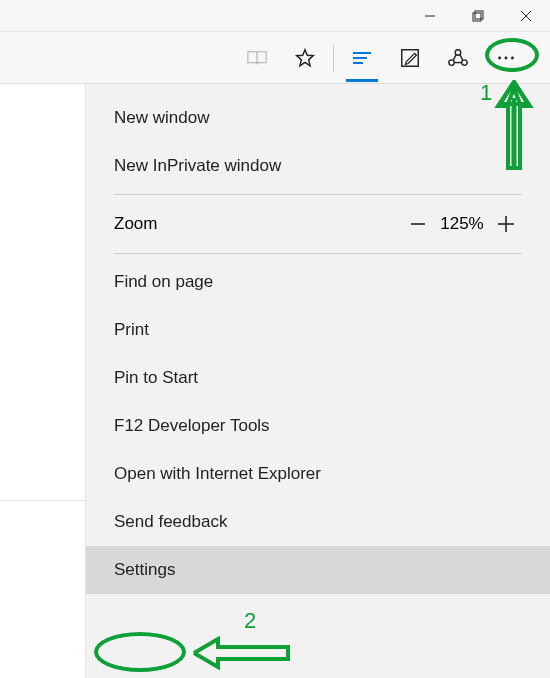  Describe the element at coordinates (418, 224) in the screenshot. I see `zoom-out-button` at that location.